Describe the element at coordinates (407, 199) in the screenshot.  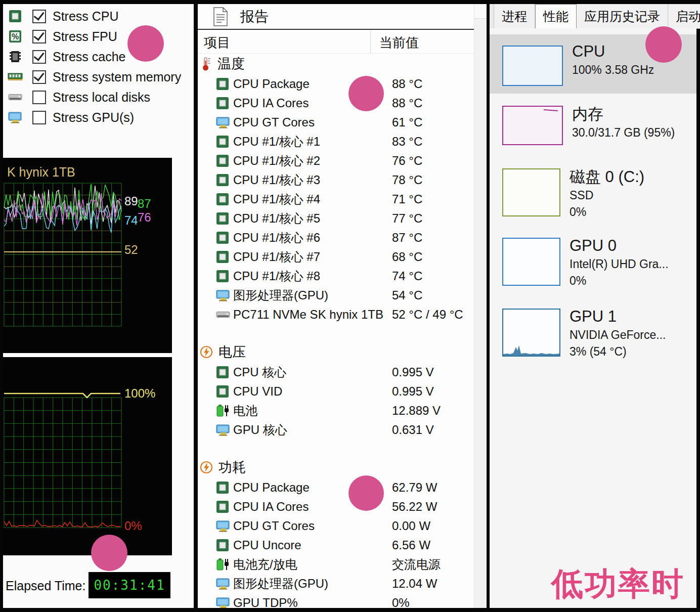
I see `sensor-value: 71 °C` at that location.